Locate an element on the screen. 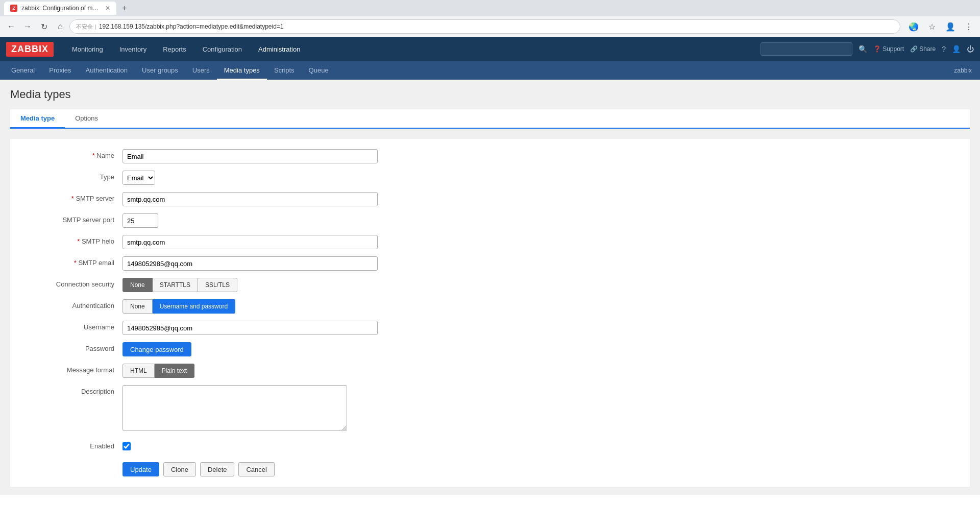 The height and width of the screenshot is (526, 980). name-row: Name is located at coordinates (490, 156).